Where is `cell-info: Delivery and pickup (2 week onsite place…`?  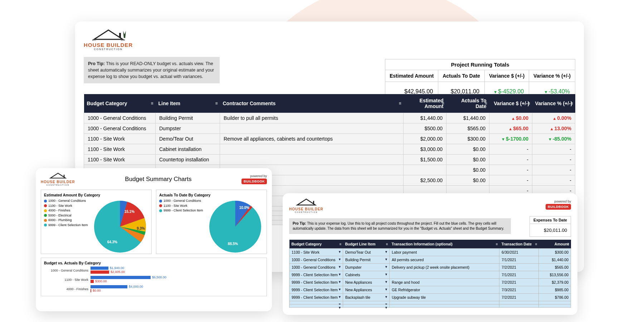
cell-info: Delivery and pickup (2 week onsite place… is located at coordinates (444, 268).